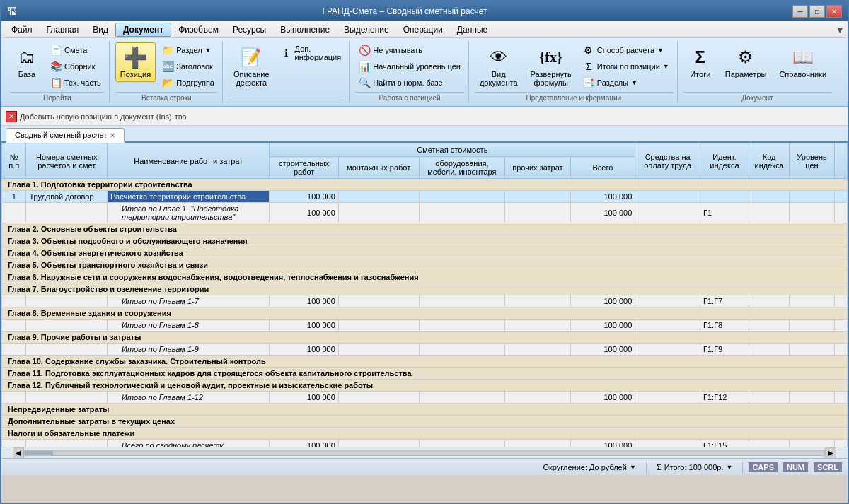 The image size is (849, 504). Describe the element at coordinates (589, 83) in the screenshot. I see `sections-icon: 📑` at that location.